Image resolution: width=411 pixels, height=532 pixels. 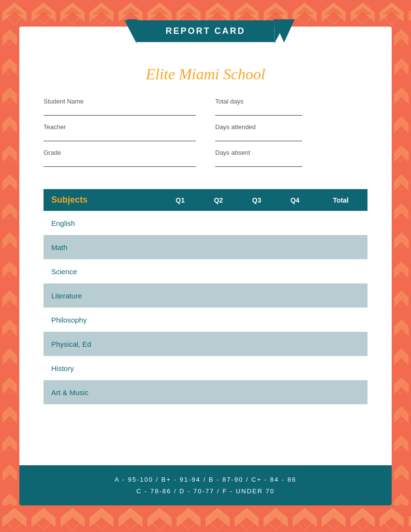 I want to click on total-header: Total, so click(x=341, y=200).